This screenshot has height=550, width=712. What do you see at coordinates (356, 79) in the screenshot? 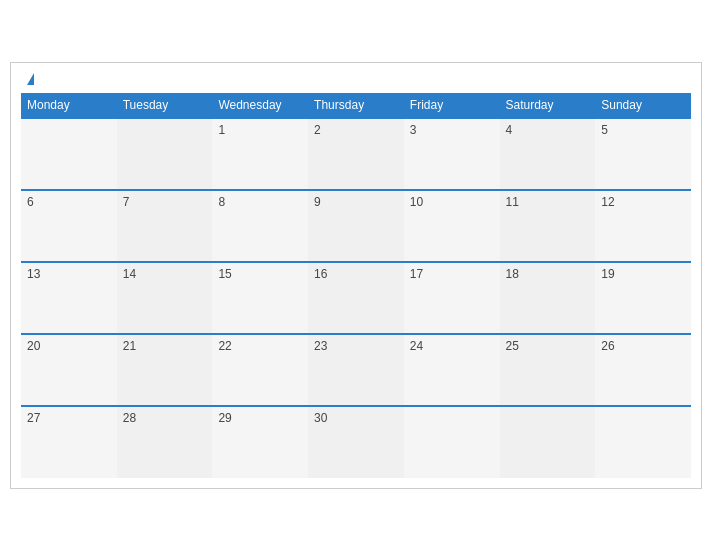
I see `calendar-header` at bounding box center [356, 79].